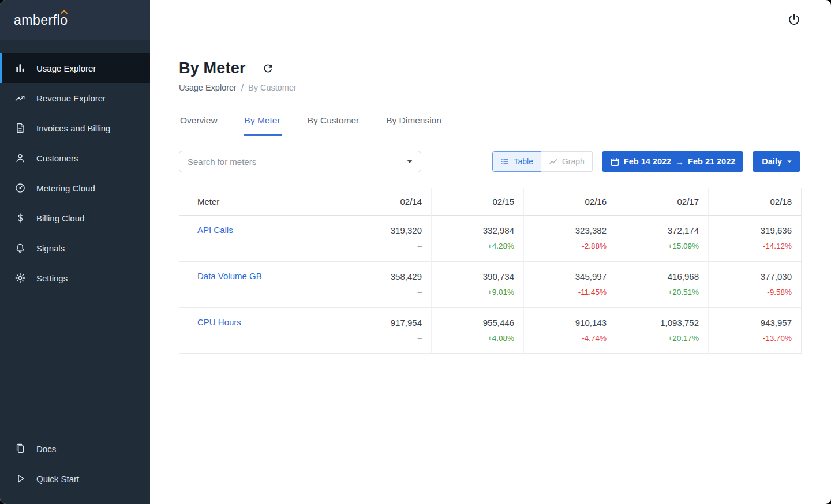 The image size is (831, 504). I want to click on sidebar-item-docs: Docs, so click(75, 449).